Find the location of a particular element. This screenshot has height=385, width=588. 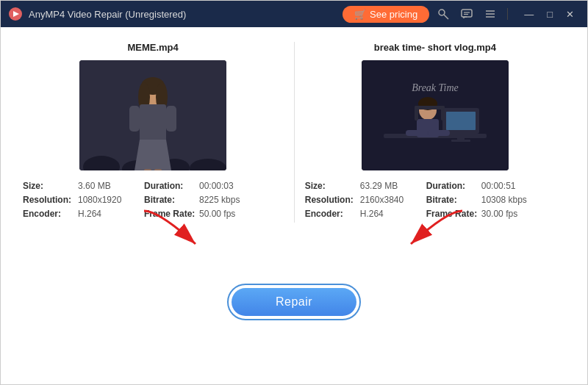

left-size-row: Size: 3.60 MB Duration: 00:00:03 is located at coordinates (153, 186).